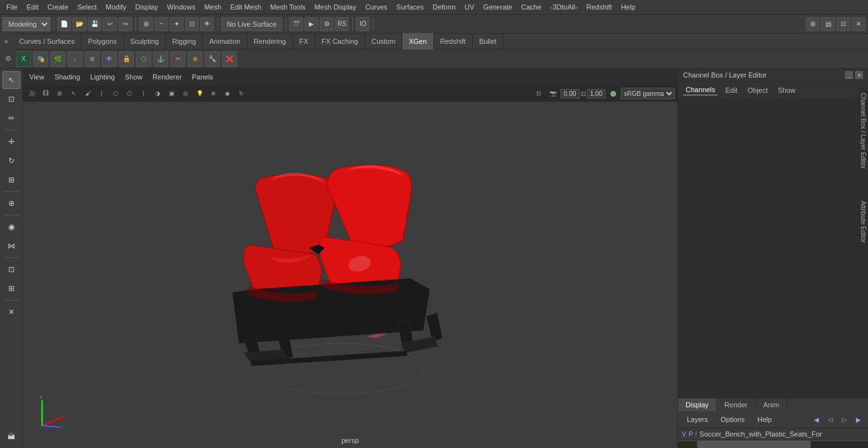 The image size is (868, 448). Describe the element at coordinates (241, 93) in the screenshot. I see `vp-icon-refresh: ↻` at that location.